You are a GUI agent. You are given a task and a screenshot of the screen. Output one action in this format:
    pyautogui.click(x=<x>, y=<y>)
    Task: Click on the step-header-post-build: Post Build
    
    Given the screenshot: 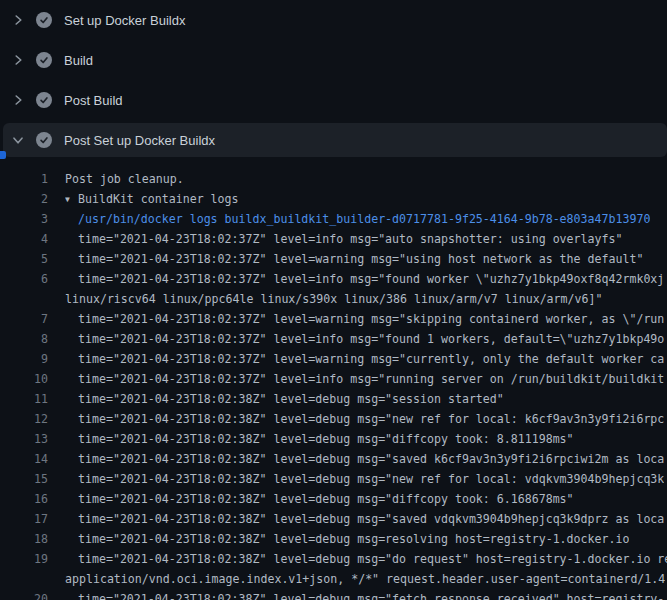 What is the action you would take?
    pyautogui.click(x=334, y=100)
    